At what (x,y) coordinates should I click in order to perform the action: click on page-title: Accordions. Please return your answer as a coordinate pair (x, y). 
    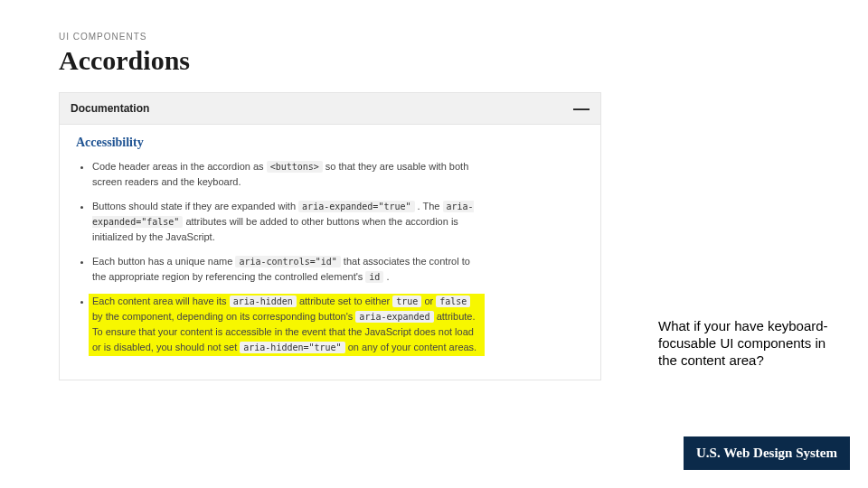
    Looking at the image, I should click on (330, 61).